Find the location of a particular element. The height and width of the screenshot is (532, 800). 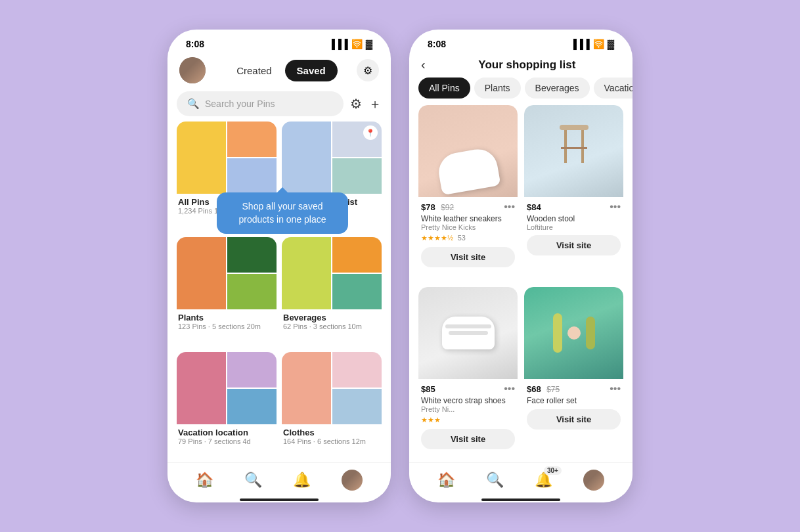

board-clothes: Clothes 164 Pins · 6 sections 12m is located at coordinates (332, 407).